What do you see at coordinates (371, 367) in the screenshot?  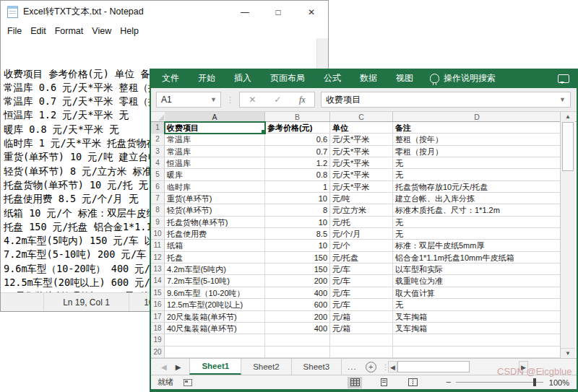 I see `add-sheet-button: +` at bounding box center [371, 367].